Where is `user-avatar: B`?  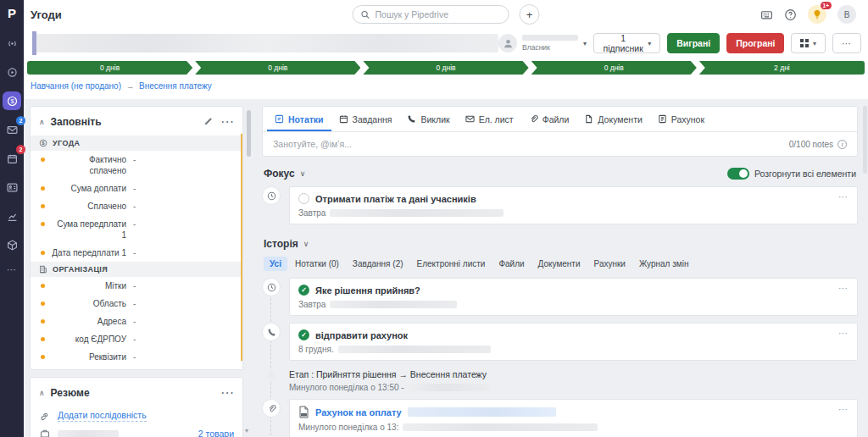
user-avatar: B is located at coordinates (847, 14).